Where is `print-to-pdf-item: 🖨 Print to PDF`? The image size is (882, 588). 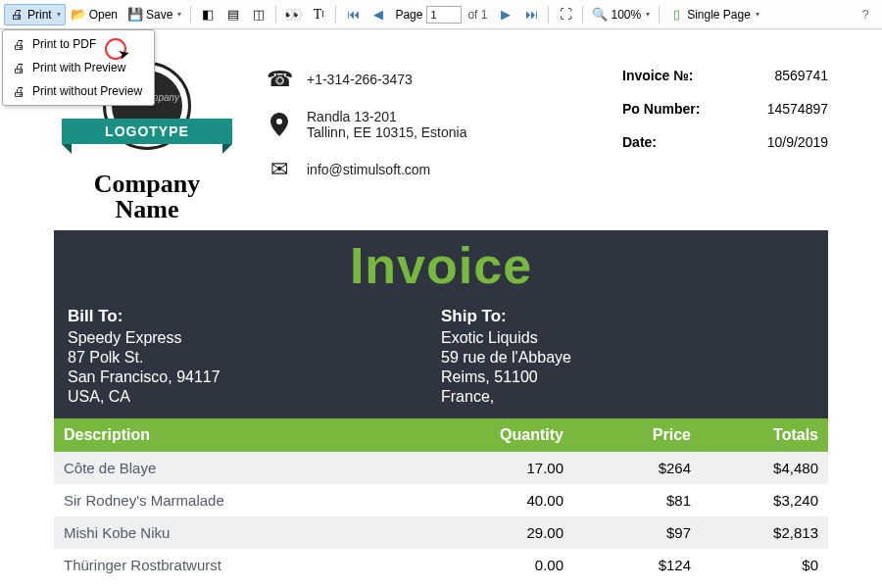
print-to-pdf-item: 🖨 Print to PDF is located at coordinates (78, 44).